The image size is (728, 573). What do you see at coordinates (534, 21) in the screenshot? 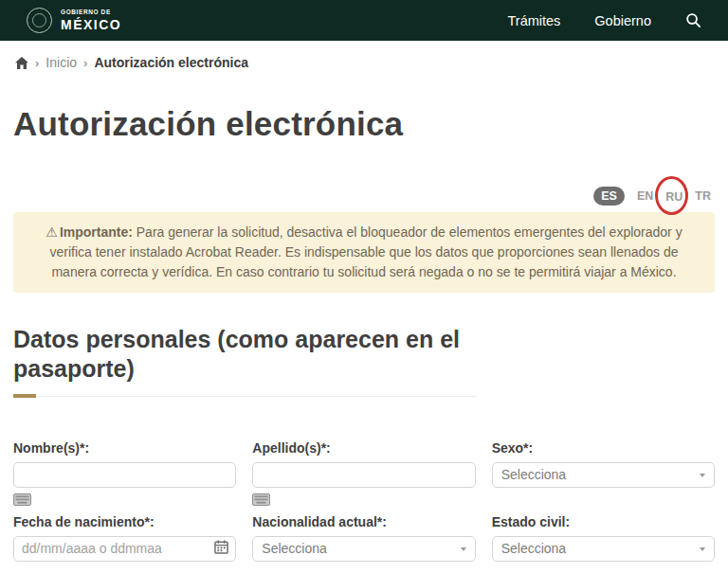
I see `nav-tramites: Trámites` at bounding box center [534, 21].